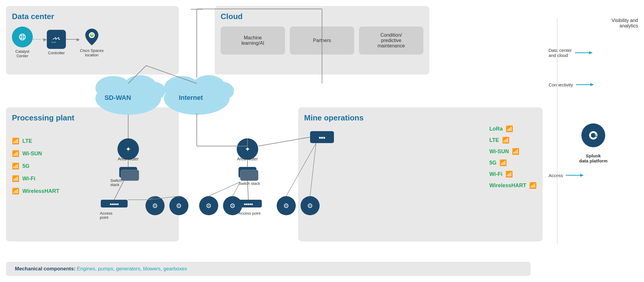 Image resolution: width=644 pixels, height=282 pixels. I want to click on processing-wireless-list: 📶 LTE 📶 Wi-SUN 📶 5G 📶 Wi-Fi 📶 WirelessHA…, so click(92, 166).